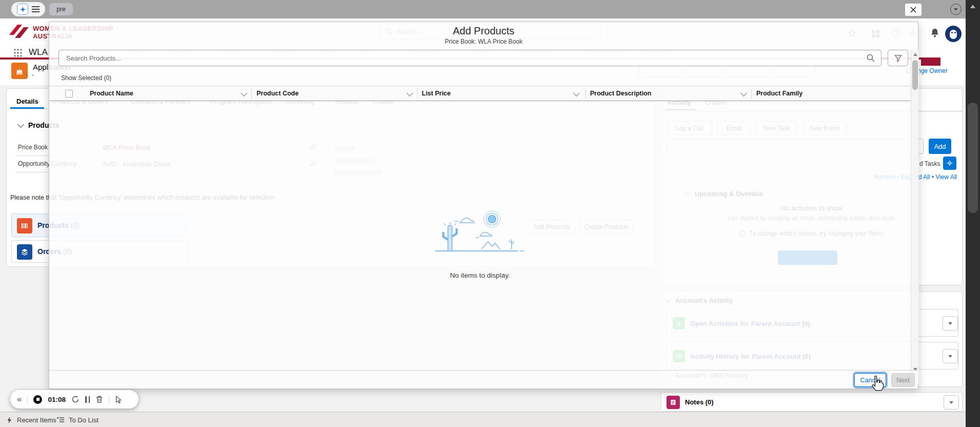 The height and width of the screenshot is (427, 980). I want to click on page-scrollbar-thumb, so click(973, 158).